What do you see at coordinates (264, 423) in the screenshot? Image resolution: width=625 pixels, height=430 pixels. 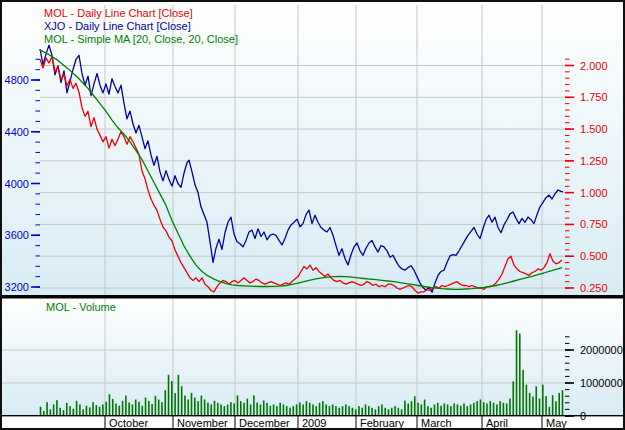 I see `month-label: December` at bounding box center [264, 423].